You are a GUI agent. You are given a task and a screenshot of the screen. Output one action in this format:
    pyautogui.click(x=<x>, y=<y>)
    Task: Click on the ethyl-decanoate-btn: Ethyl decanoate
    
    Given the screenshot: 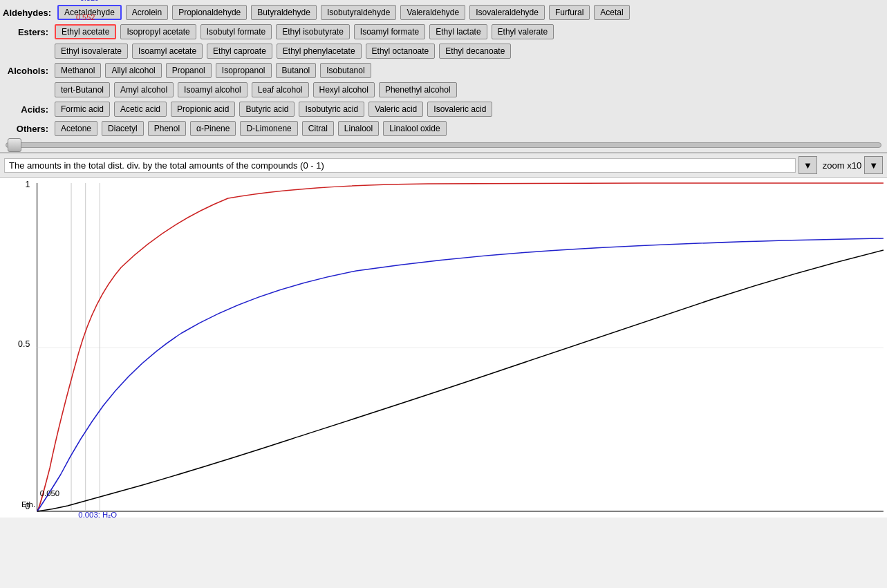 What is the action you would take?
    pyautogui.click(x=475, y=51)
    